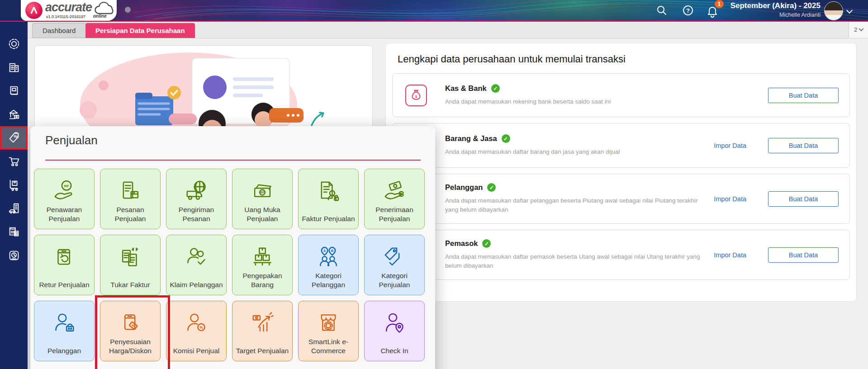  Describe the element at coordinates (394, 331) in the screenshot. I see `tile-check-in: Check In` at that location.